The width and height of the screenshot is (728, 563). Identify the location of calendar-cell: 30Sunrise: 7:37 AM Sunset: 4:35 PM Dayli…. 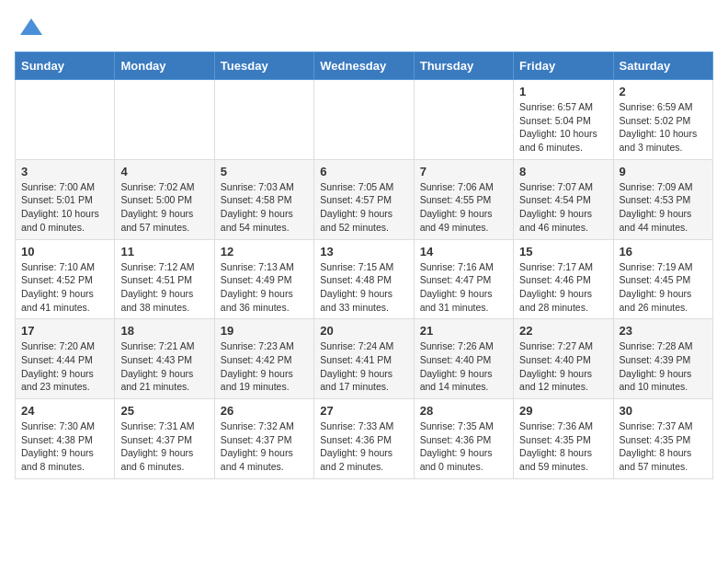
(663, 440).